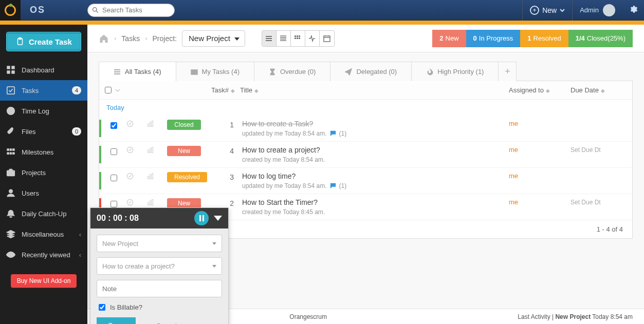 The width and height of the screenshot is (644, 324). Describe the element at coordinates (77, 131) in the screenshot. I see `sidebar-badge: 0` at that location.